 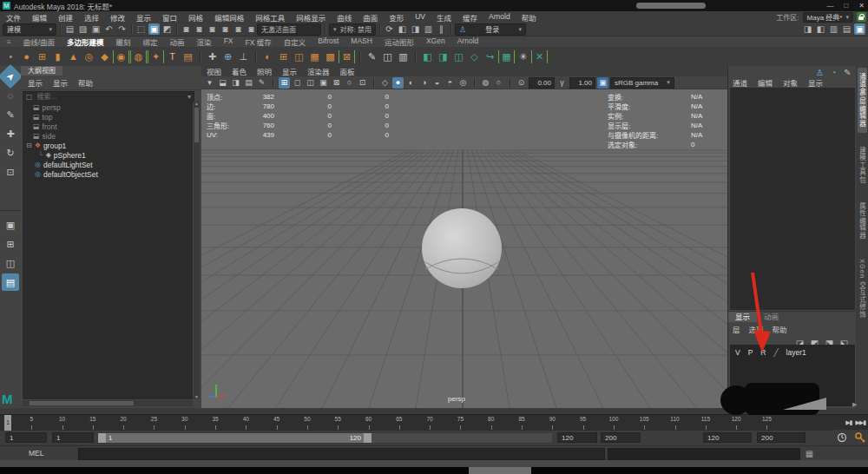 I want to click on shelf-tab: Bifrost, so click(x=328, y=42).